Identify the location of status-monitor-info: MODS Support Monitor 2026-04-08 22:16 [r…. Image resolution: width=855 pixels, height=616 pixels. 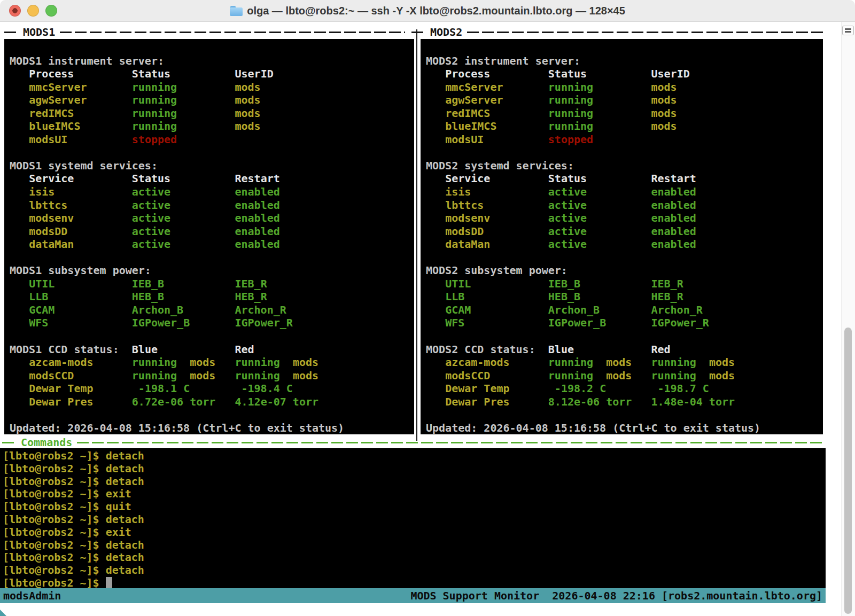
(617, 596).